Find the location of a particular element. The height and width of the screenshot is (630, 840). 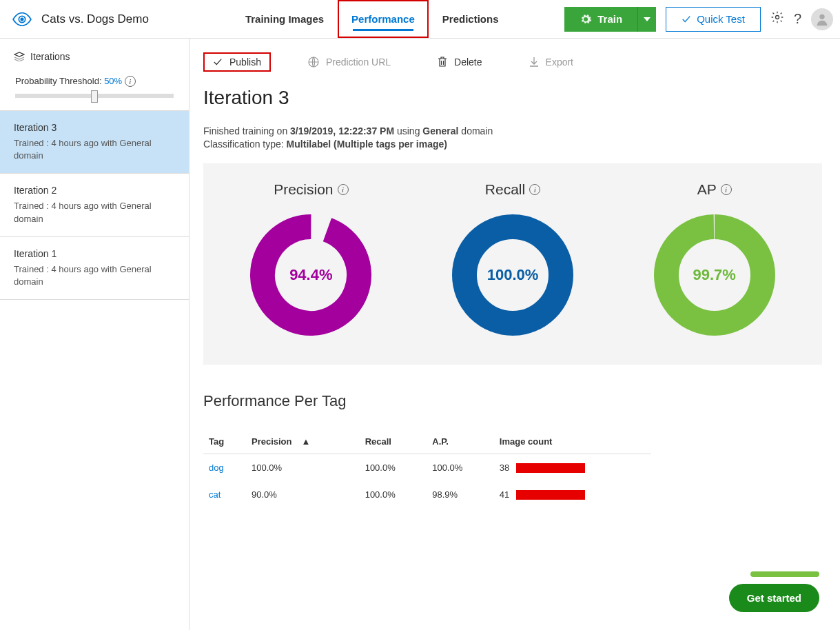

help-button: ? is located at coordinates (798, 19).